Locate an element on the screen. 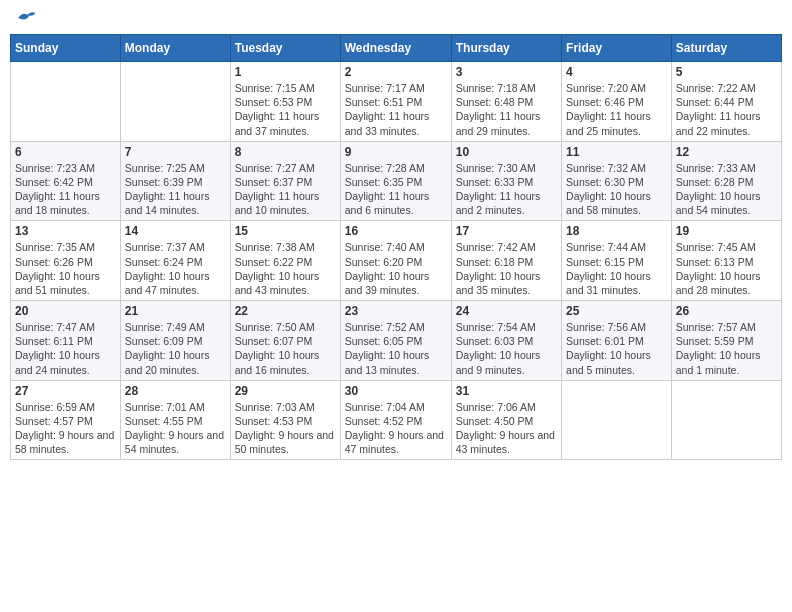  day-cell: 25Sunrise: 7:56 AM Sunset: 6:01 PM Dayli… is located at coordinates (617, 341).